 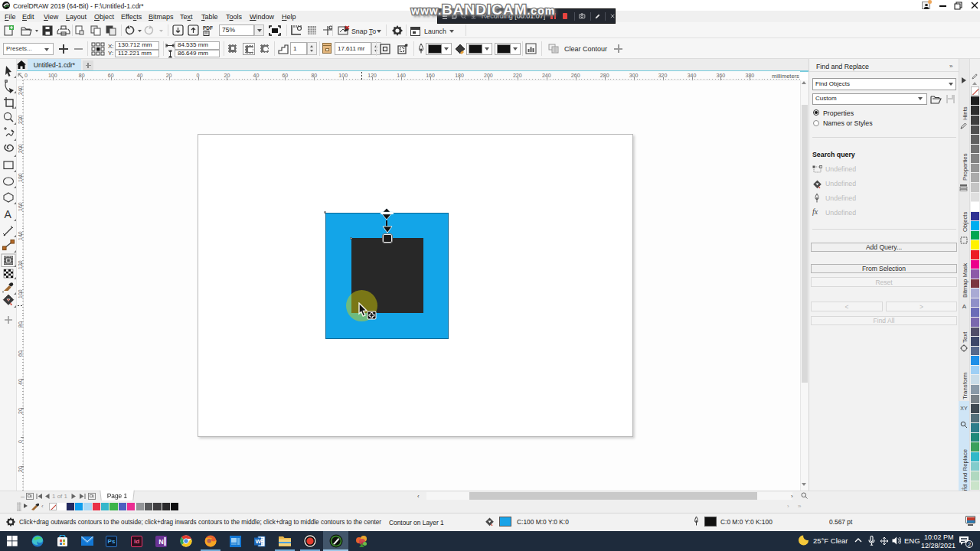 I want to click on svg-text: PDF, so click(x=208, y=28).